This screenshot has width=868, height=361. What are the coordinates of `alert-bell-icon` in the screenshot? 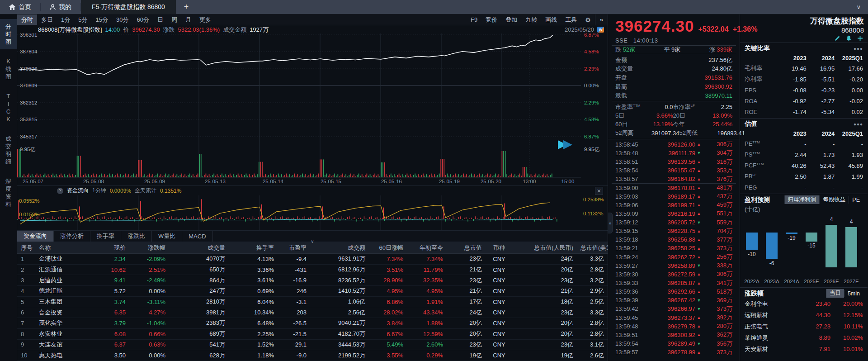 It's located at (849, 38).